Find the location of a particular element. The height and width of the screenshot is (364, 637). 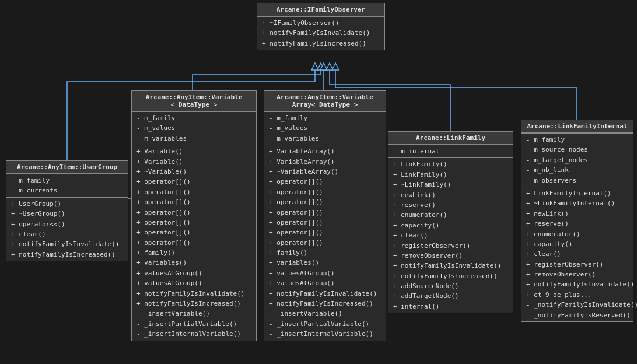

user-group-methods: + UserGroup() + ~UserGroup() + operator<… is located at coordinates (67, 229).